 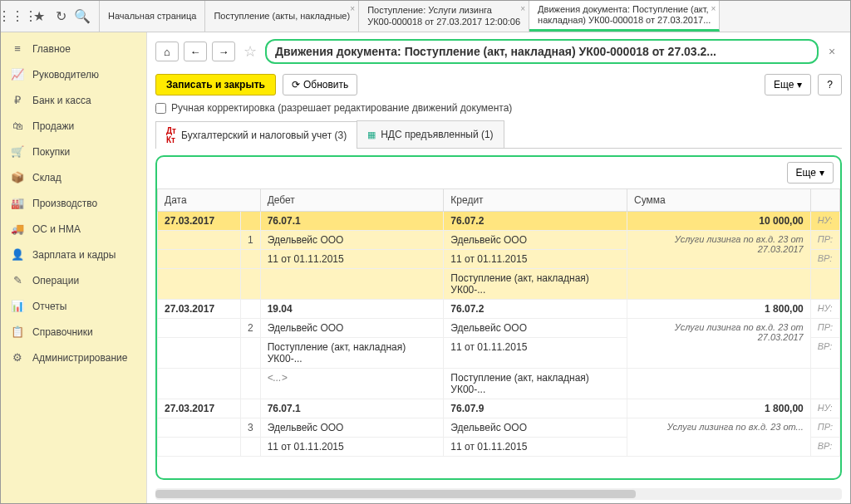 I want to click on search-icon: 🔍, so click(x=82, y=17).